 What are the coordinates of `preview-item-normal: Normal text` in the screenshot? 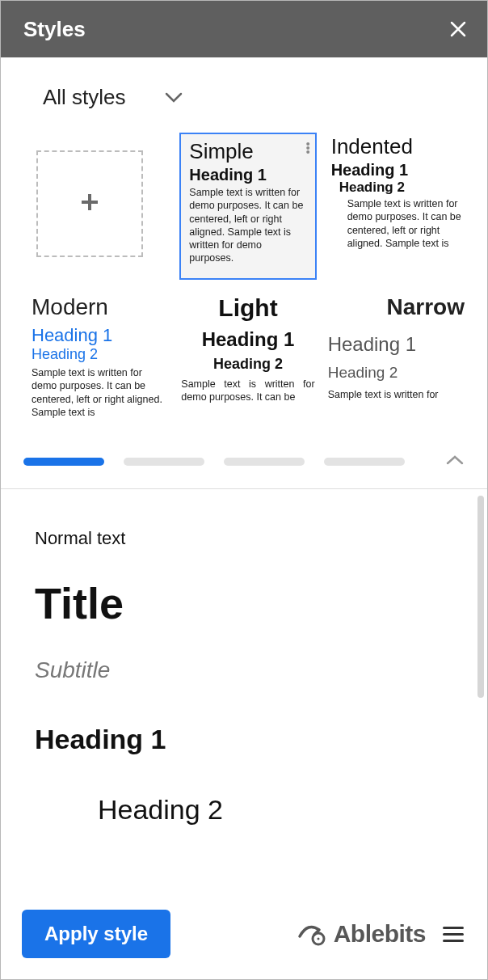 It's located at (245, 539).